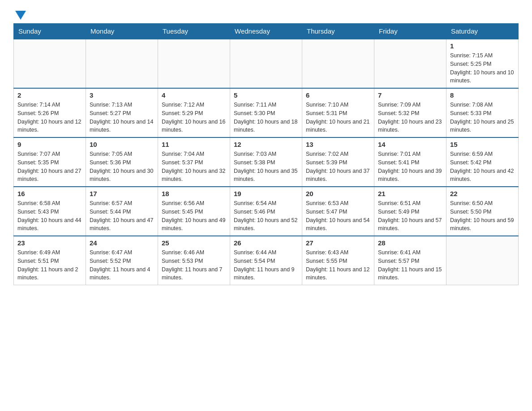 This screenshot has height=411, width=532. Describe the element at coordinates (338, 216) in the screenshot. I see `day-info: Sunrise: 6:53 AM Sunset: 5:47 PM Dayligh…` at that location.